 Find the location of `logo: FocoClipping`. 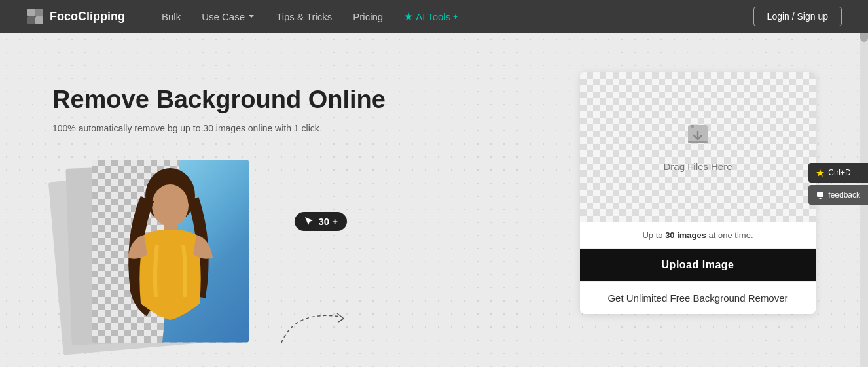

logo: FocoClipping is located at coordinates (76, 16).